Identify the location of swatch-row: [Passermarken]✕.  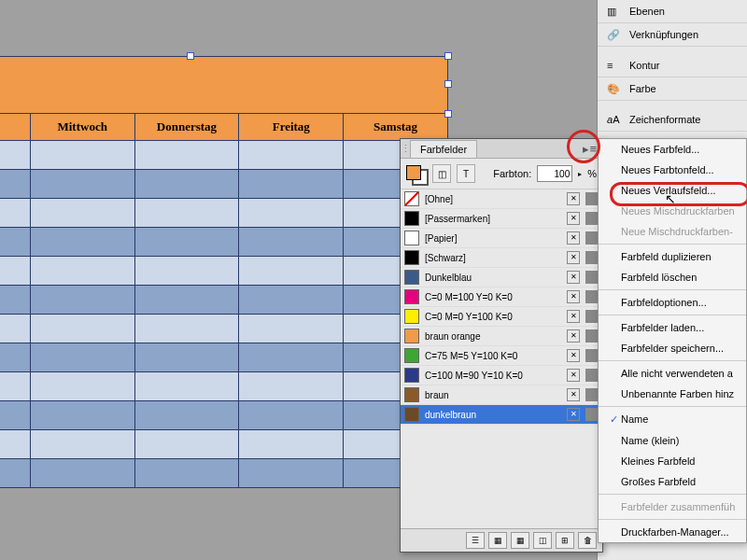
(501, 218).